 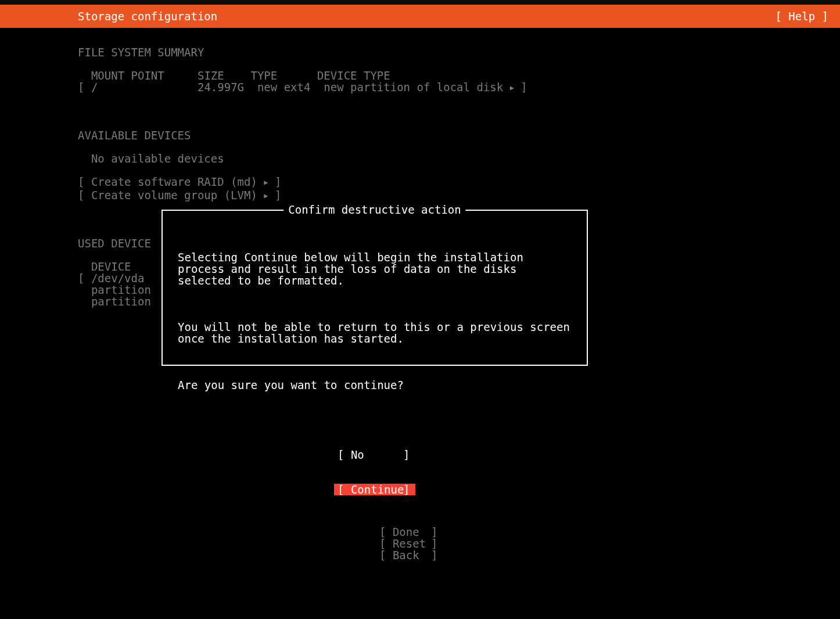 I want to click on continue-label: Continue, so click(x=377, y=490).